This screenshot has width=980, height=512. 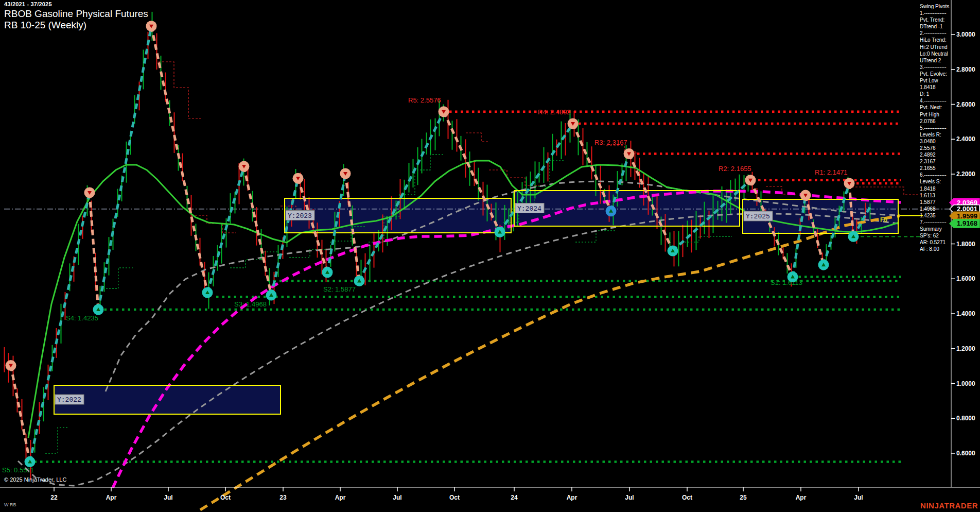 What do you see at coordinates (966, 105) in the screenshot?
I see `price-tick-label: 2.6000` at bounding box center [966, 105].